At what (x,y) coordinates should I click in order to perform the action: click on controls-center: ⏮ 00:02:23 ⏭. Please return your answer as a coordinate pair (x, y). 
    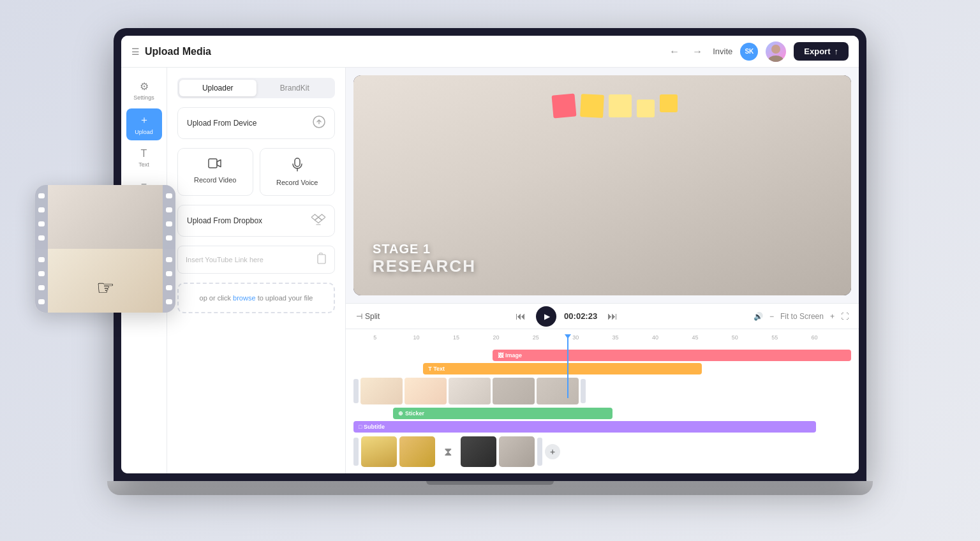
    Looking at the image, I should click on (567, 316).